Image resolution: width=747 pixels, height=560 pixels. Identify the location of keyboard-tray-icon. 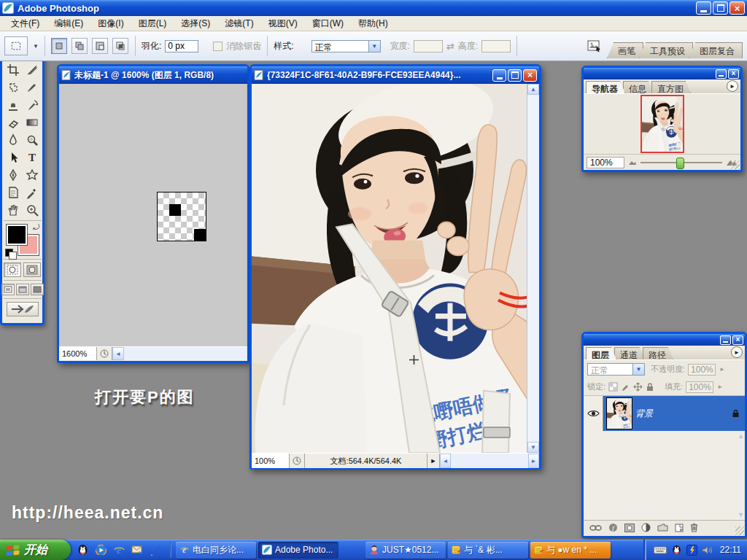
(660, 550).